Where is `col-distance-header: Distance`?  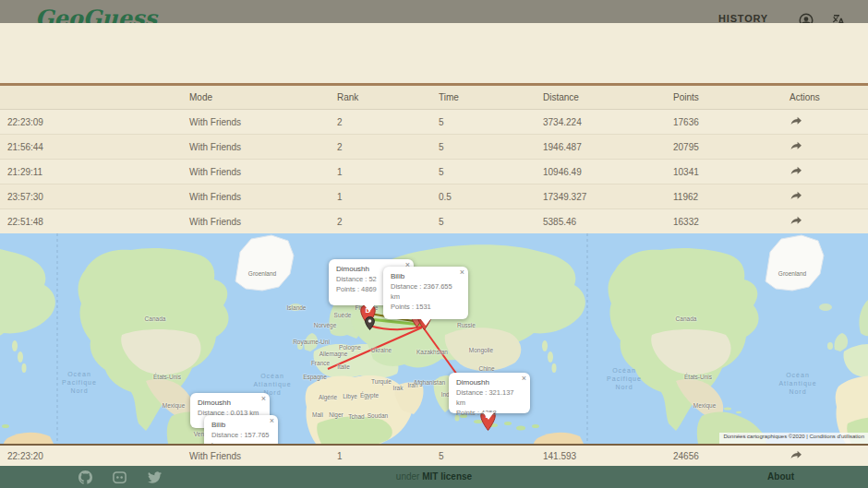
col-distance-header: Distance is located at coordinates (600, 98).